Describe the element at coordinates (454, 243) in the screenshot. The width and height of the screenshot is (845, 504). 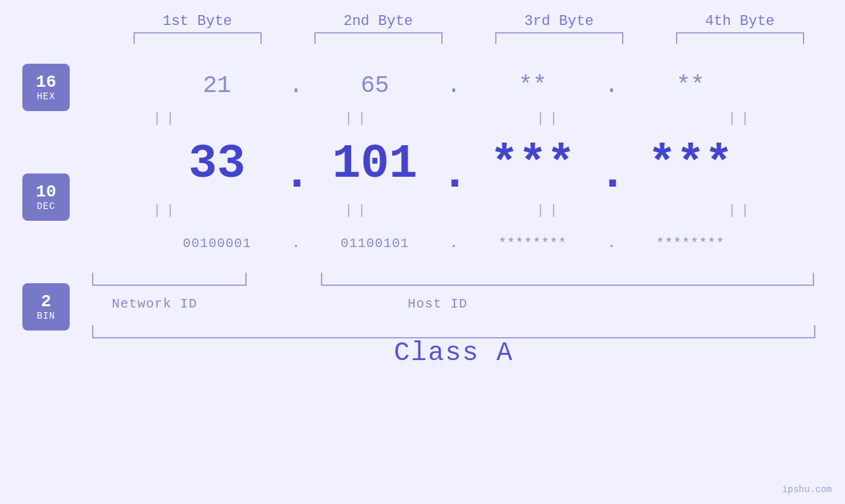
I see `bin-row: 00100001 . 01100101 . ******** . *******…` at that location.